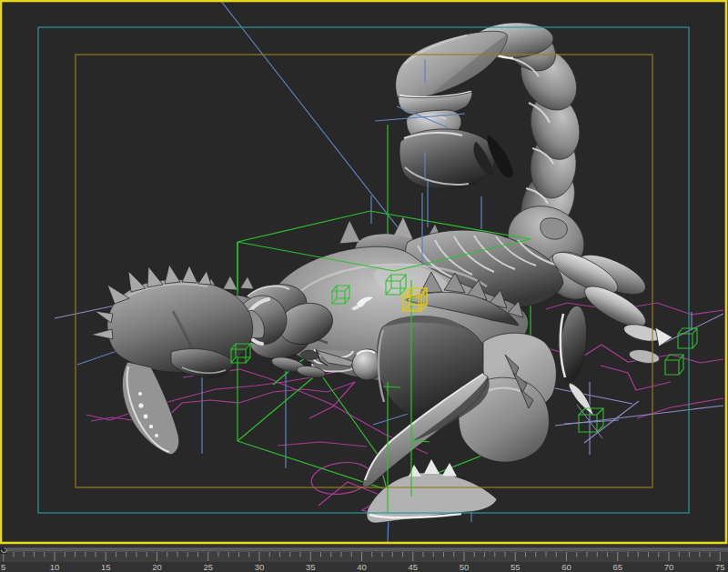 Image resolution: width=728 pixels, height=572 pixels. What do you see at coordinates (617, 567) in the screenshot?
I see `svg-text: 65` at bounding box center [617, 567].